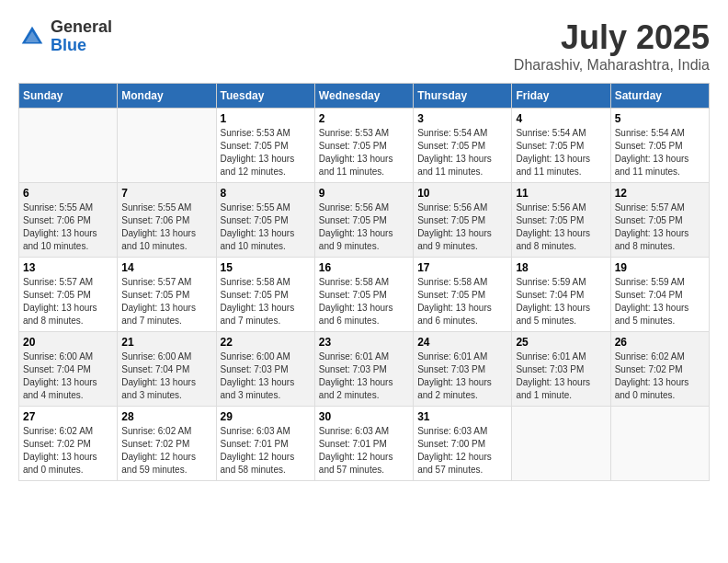 Image resolution: width=728 pixels, height=563 pixels. I want to click on logo-general: General, so click(81, 28).